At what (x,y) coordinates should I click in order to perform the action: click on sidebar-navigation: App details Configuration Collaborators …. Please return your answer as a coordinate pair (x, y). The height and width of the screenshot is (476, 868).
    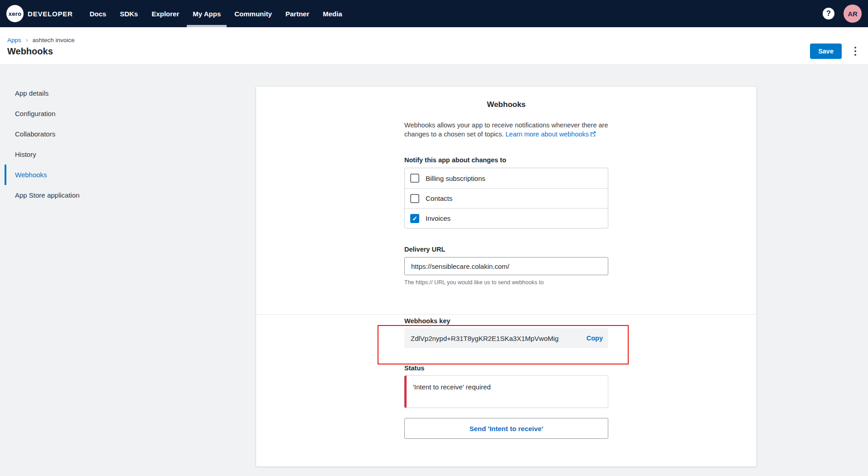
    Looking at the image, I should click on (73, 144).